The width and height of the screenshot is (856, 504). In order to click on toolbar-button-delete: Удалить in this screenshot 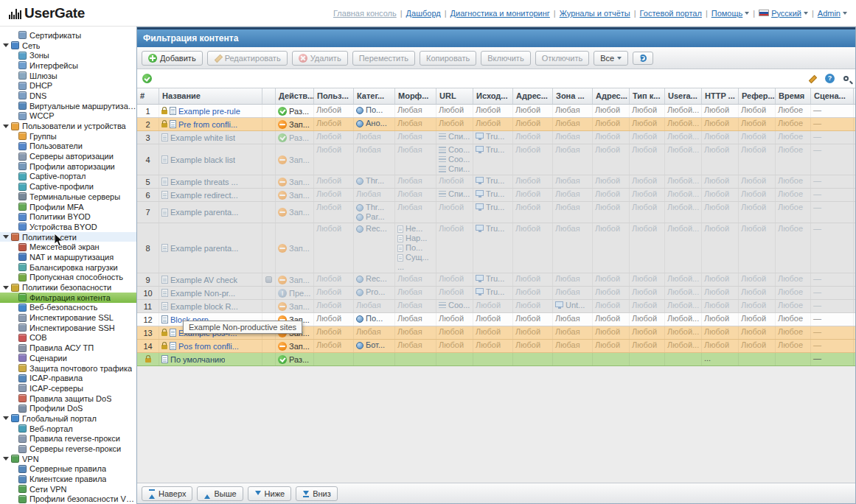, I will do `click(320, 58)`.